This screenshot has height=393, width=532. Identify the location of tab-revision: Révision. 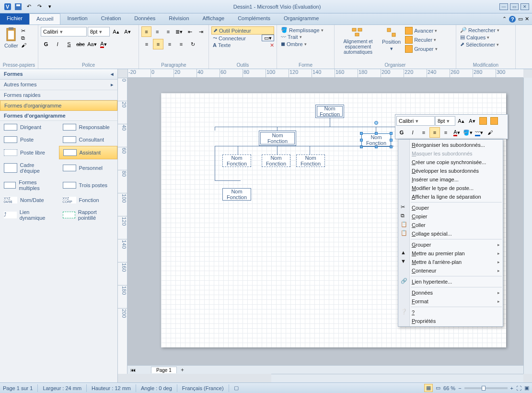
(179, 19).